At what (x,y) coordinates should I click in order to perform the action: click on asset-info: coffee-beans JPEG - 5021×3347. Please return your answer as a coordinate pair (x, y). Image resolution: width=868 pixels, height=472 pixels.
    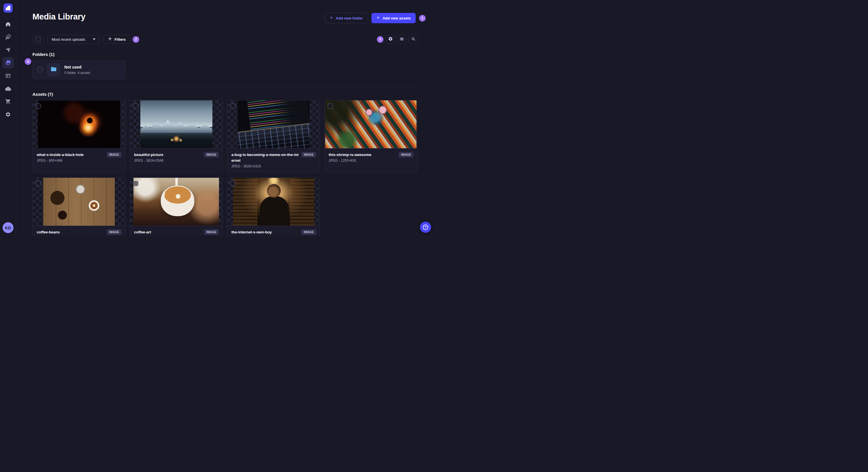
    Looking at the image, I should click on (72, 233).